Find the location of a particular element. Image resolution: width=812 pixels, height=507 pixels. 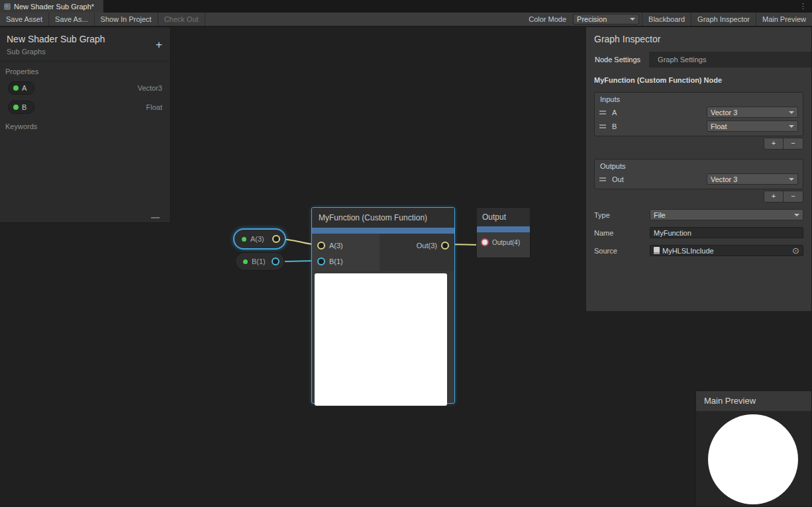

save-asset-button: Save Asset is located at coordinates (25, 19).